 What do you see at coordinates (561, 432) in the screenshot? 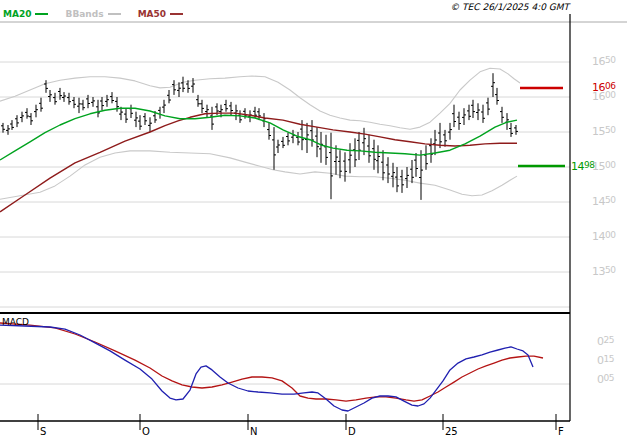
I see `month-label: F` at bounding box center [561, 432].